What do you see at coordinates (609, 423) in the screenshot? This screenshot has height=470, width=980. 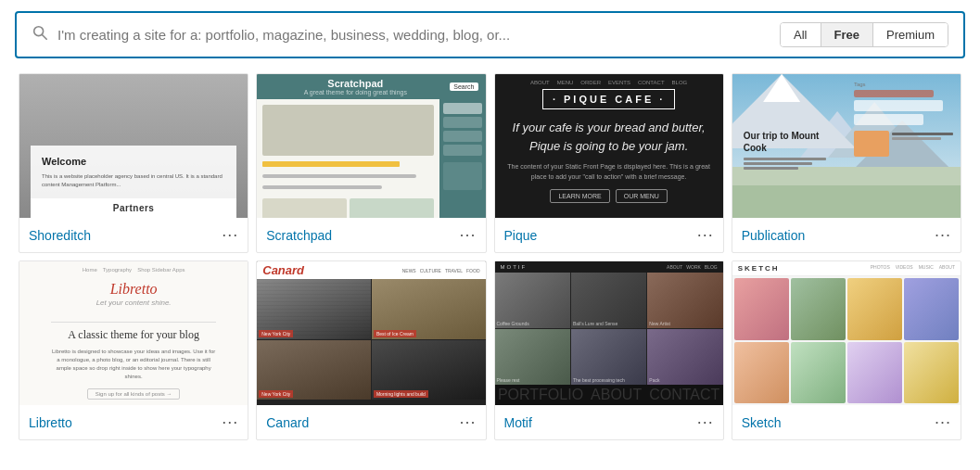 I see `motif-footer: Motif ···` at bounding box center [609, 423].